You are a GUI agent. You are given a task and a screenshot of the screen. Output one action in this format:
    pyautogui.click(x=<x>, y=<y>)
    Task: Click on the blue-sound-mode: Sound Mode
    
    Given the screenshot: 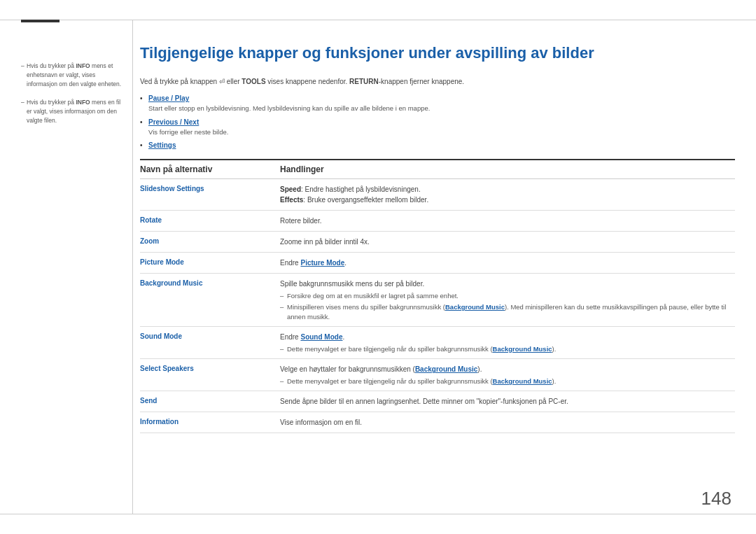 What is the action you would take?
    pyautogui.click(x=321, y=337)
    